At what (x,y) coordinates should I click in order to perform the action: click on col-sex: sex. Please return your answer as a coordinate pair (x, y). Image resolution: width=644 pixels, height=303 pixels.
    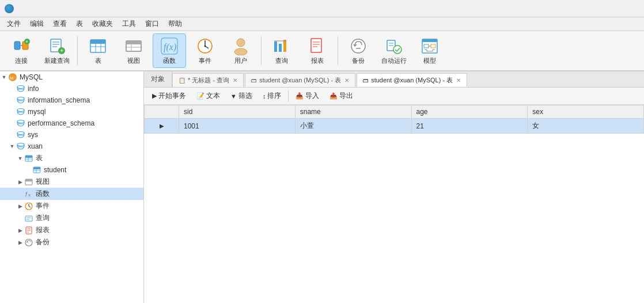
    Looking at the image, I should click on (586, 112).